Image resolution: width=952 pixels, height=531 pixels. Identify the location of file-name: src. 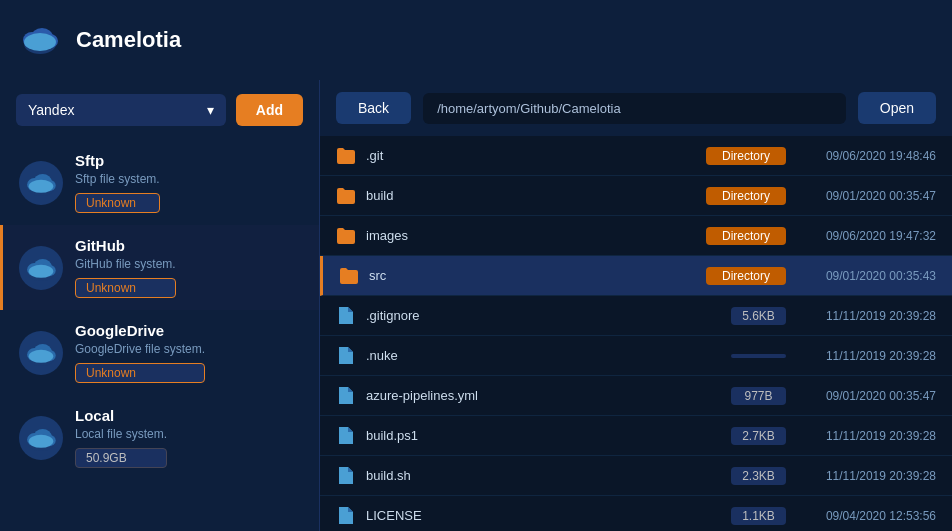
(532, 276).